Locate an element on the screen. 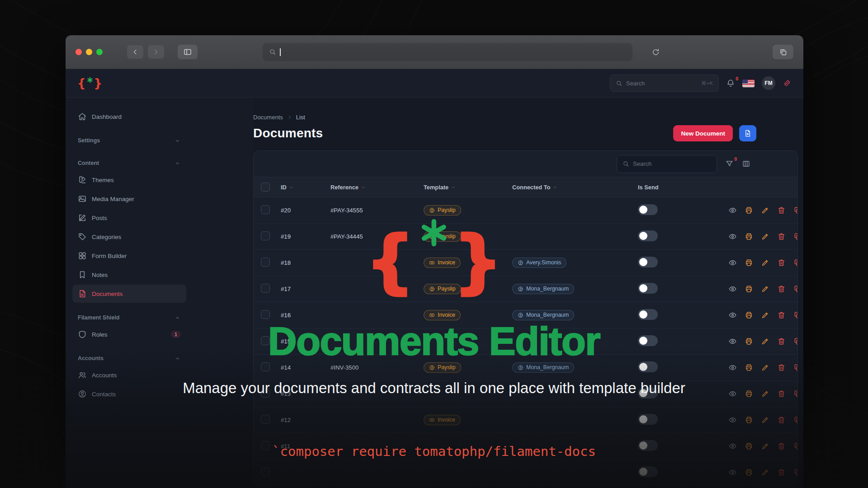 The width and height of the screenshot is (868, 488). cell-id: #14 is located at coordinates (306, 368).